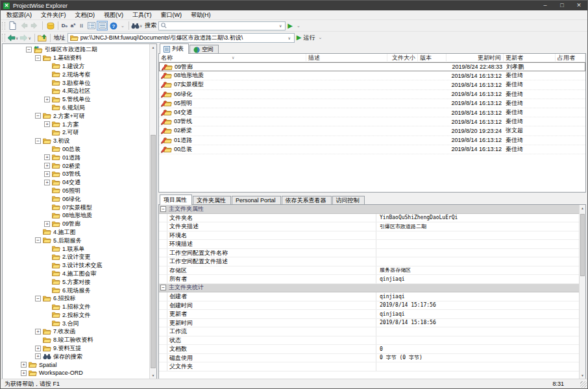  I want to click on maximize-button: □, so click(562, 5).